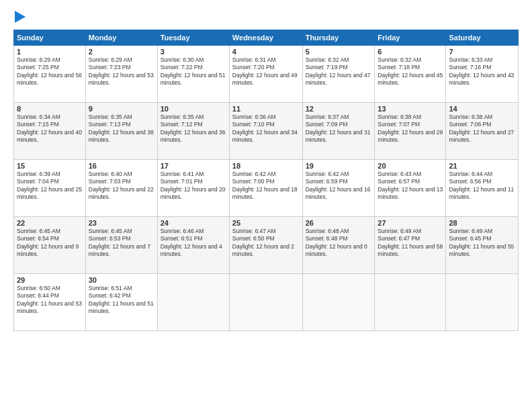  I want to click on day-number: 15, so click(50, 166).